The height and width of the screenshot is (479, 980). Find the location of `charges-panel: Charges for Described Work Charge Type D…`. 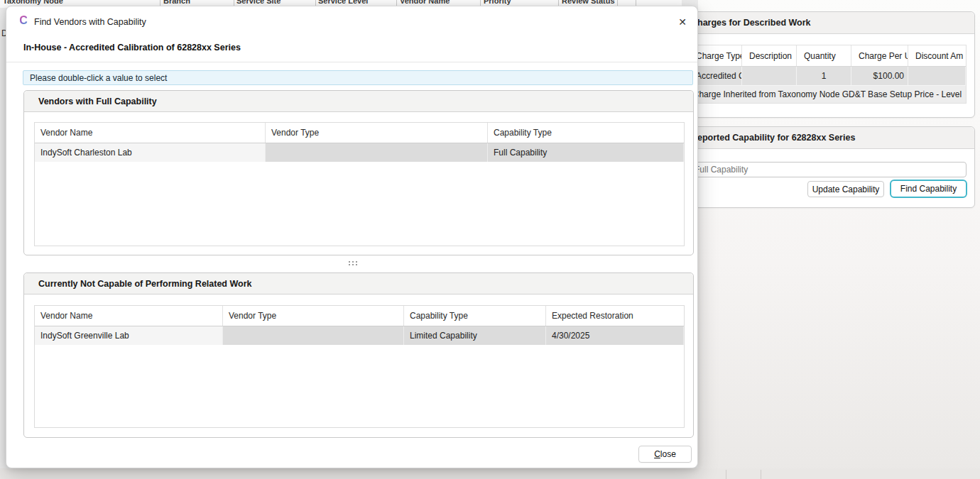

charges-panel: Charges for Described Work Charge Type D… is located at coordinates (828, 65).